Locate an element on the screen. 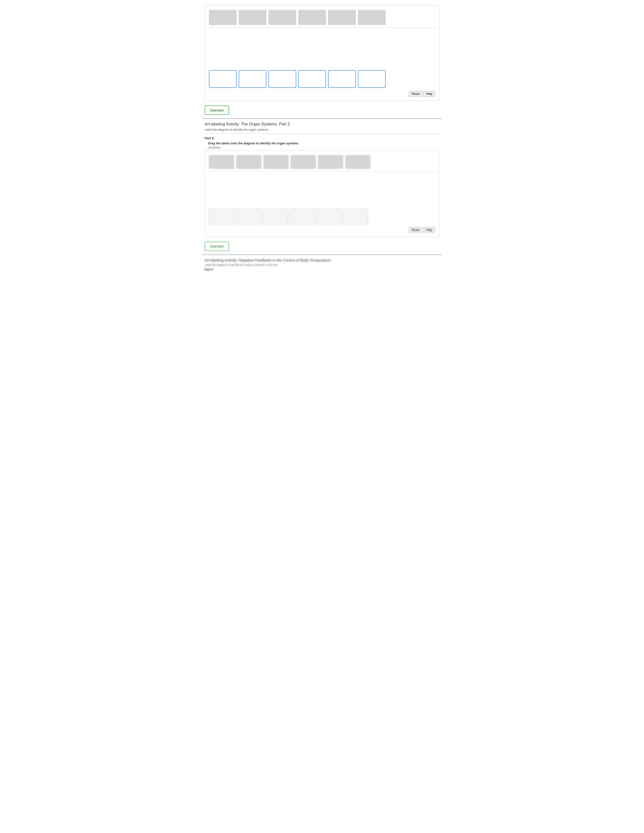  reset-button-2: Reset is located at coordinates (416, 230).